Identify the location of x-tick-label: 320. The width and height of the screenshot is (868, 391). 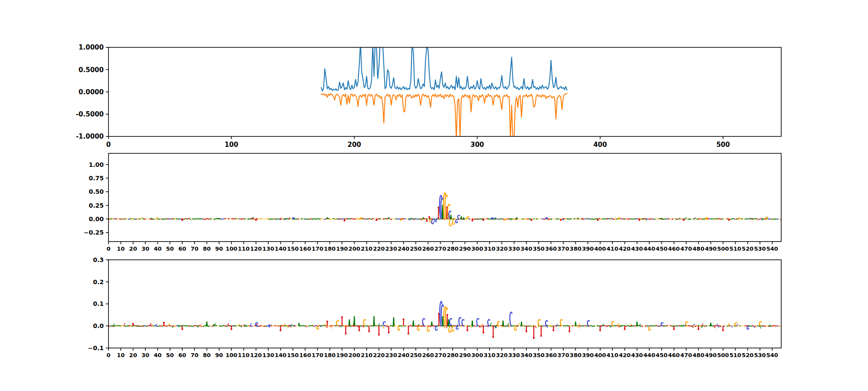
(502, 355).